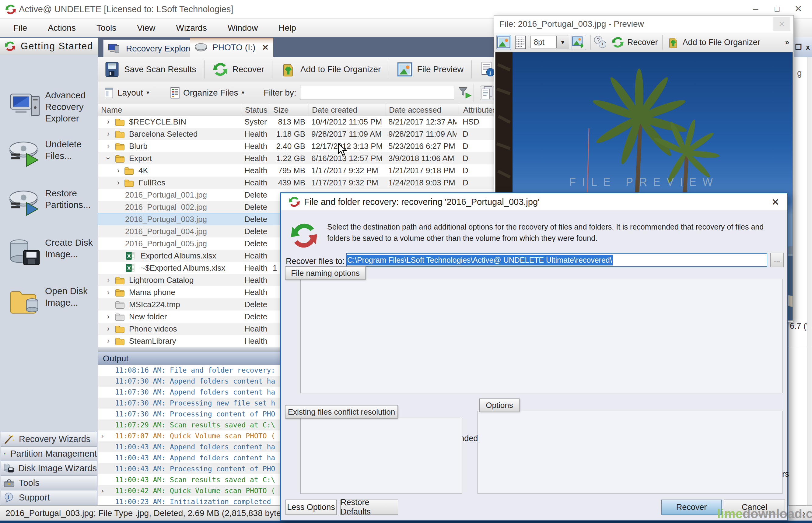 The height and width of the screenshot is (523, 812). Describe the element at coordinates (691, 507) in the screenshot. I see `recover-button: Recover` at that location.